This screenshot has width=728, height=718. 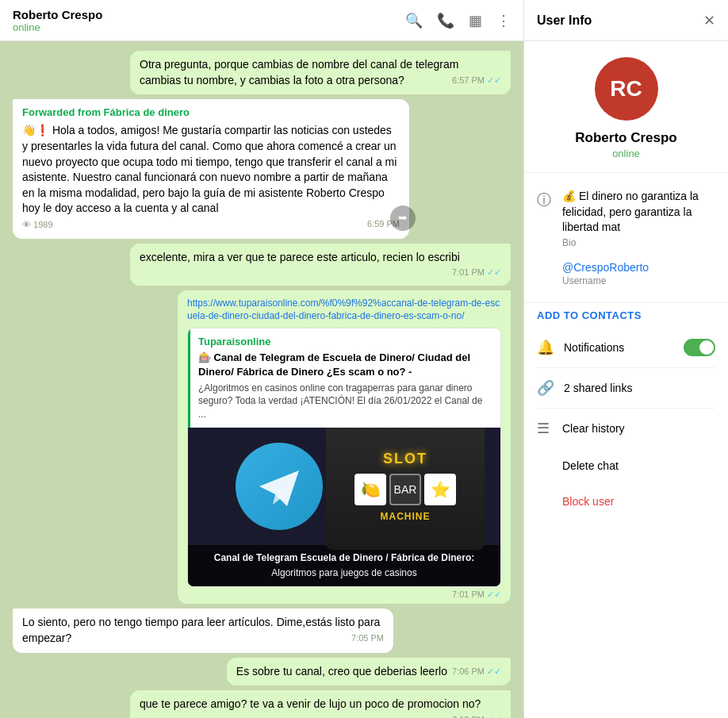 I want to click on layout-icon: ▦, so click(x=476, y=21).